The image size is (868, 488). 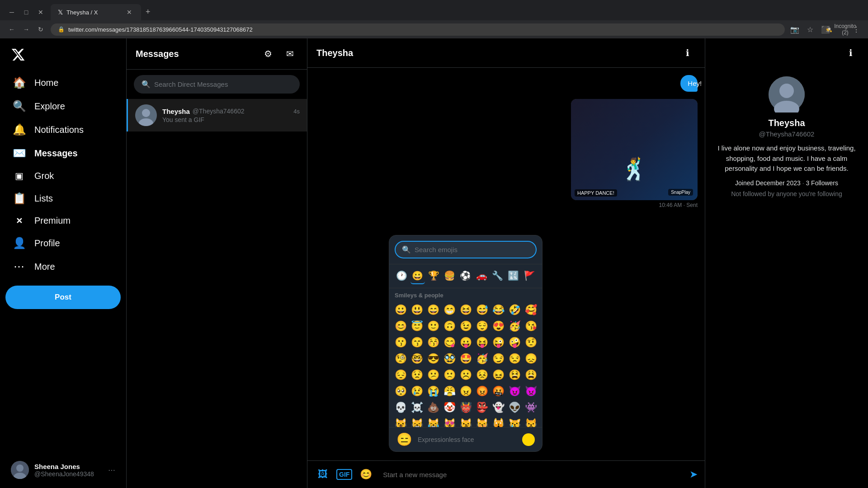 What do you see at coordinates (401, 359) in the screenshot?
I see `emoji-btn: 🧐` at bounding box center [401, 359].